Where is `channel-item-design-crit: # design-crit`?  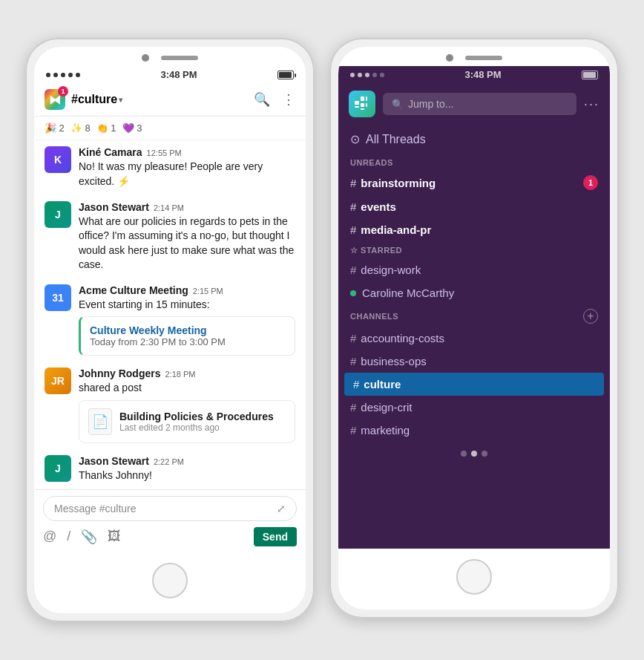 channel-item-design-crit: # design-crit is located at coordinates (474, 407).